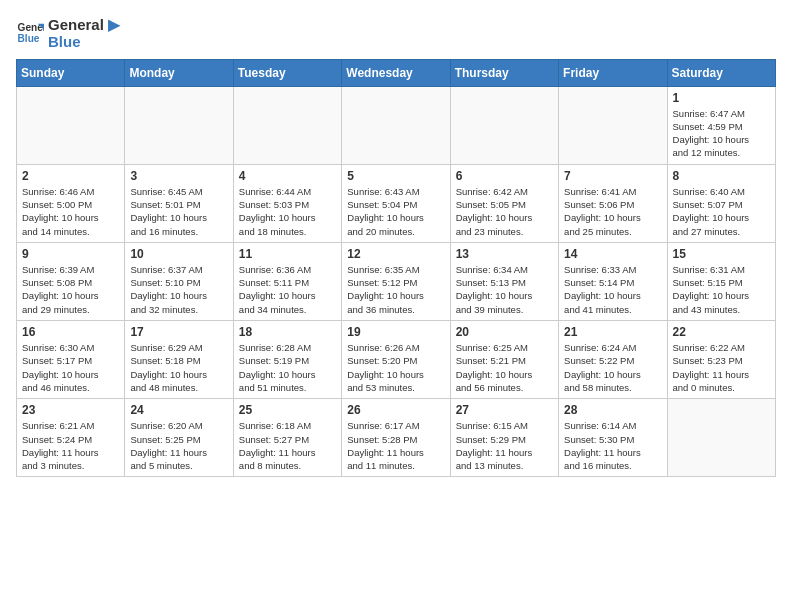  Describe the element at coordinates (71, 203) in the screenshot. I see `calendar-cell: 2Sunrise: 6:46 AM Sunset: 5:00 PM Daylig…` at that location.